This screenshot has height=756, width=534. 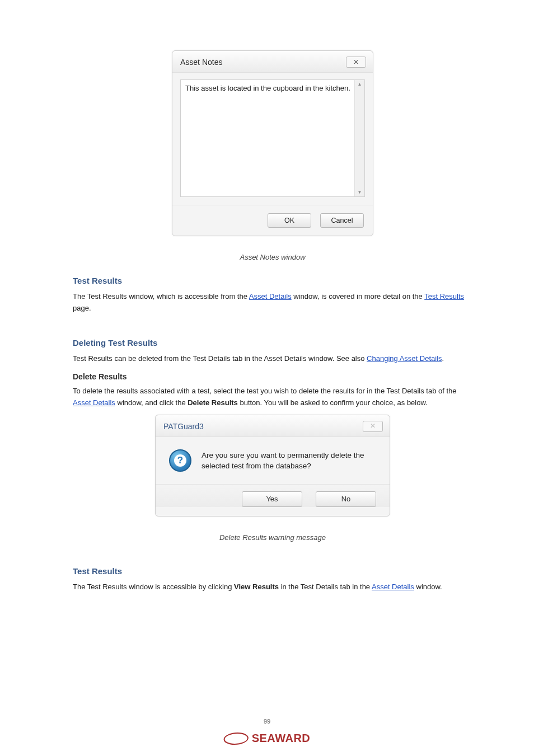 I want to click on subheading-delete-results: Delete Results, so click(x=273, y=377).